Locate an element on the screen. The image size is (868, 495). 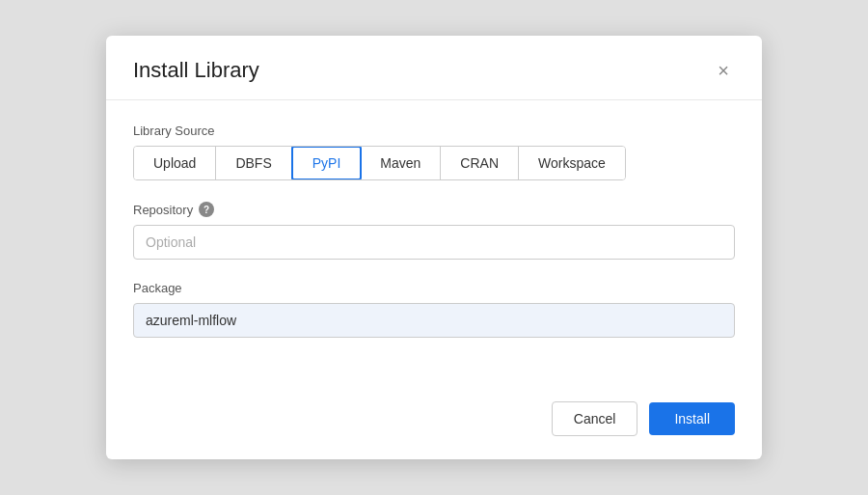
tab-pypi: PyPI is located at coordinates (327, 163).